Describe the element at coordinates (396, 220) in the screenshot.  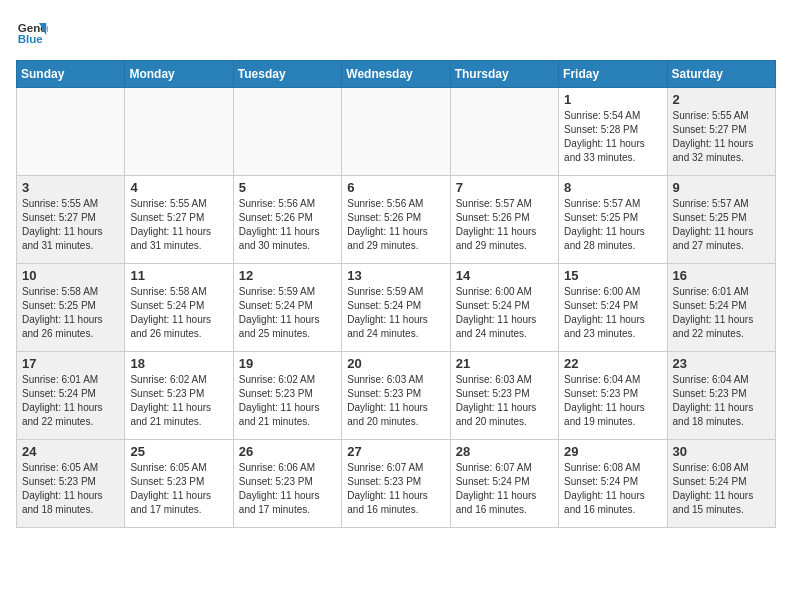
I see `calendar-cell: 6Sunrise: 5:56 AM Sunset: 5:26 PM Daylig…` at that location.